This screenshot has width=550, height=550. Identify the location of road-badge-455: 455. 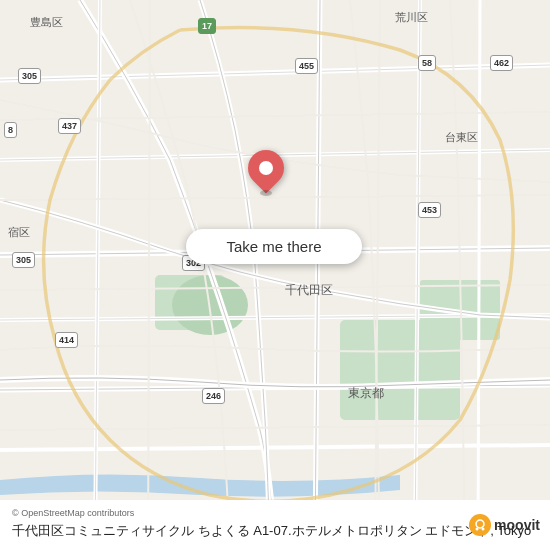
(306, 66).